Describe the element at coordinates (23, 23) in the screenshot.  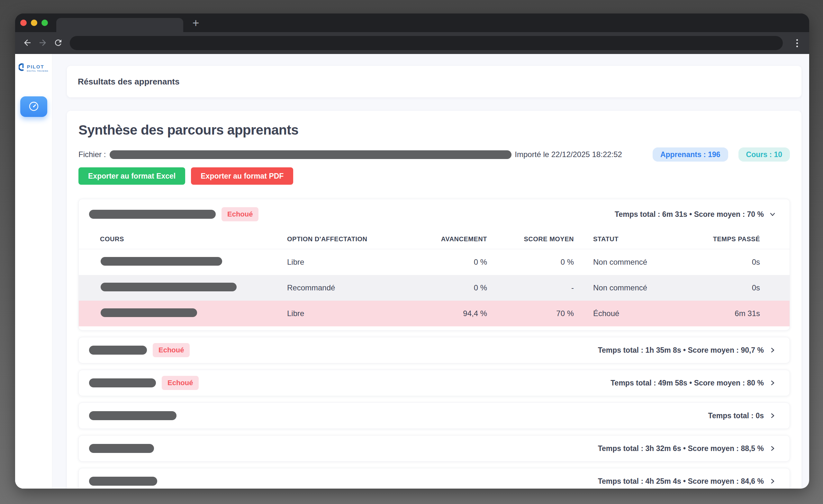
I see `close-window-button` at that location.